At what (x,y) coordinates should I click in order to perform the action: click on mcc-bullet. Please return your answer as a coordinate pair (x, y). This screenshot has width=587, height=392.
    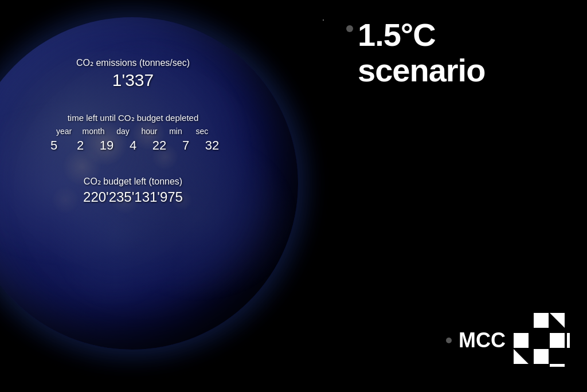
    Looking at the image, I should click on (449, 340).